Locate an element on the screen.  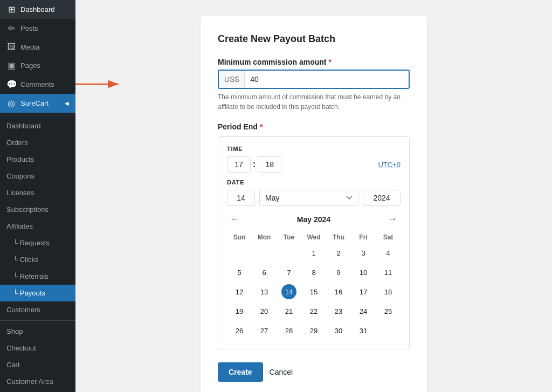
sidebar-item-media: 🖼 Media is located at coordinates (38, 47).